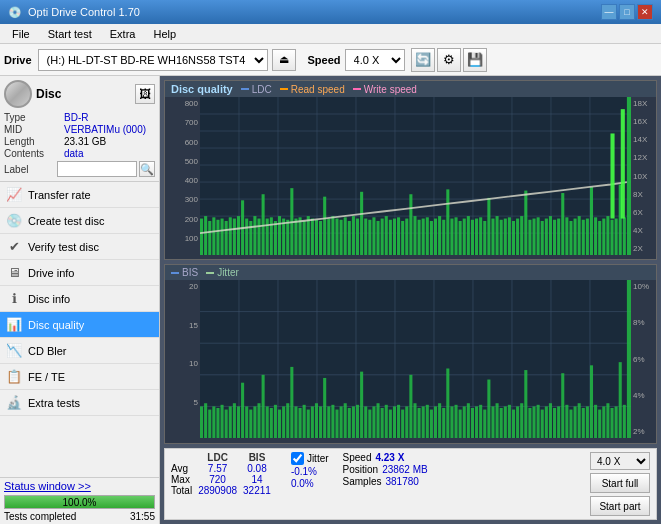 The height and width of the screenshot is (524, 661). I want to click on toolbar: Drive (H:) HL-DT-ST BD-RE WH16NS58 TST4 …, so click(330, 60).